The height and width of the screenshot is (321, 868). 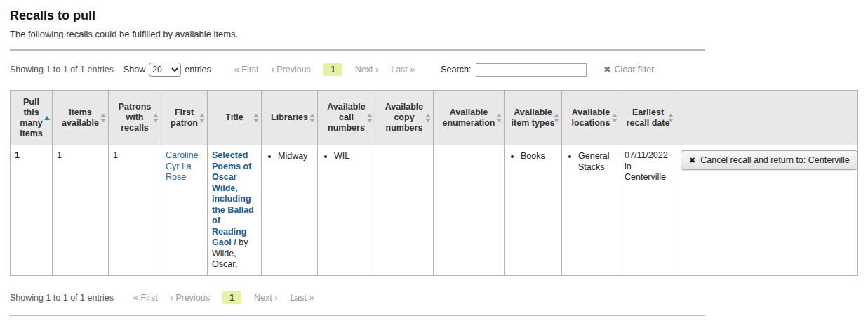 What do you see at coordinates (439, 298) in the screenshot?
I see `table-footer-controls: Showing 1 to 1 of 1 entries « First ‹ Pr…` at bounding box center [439, 298].